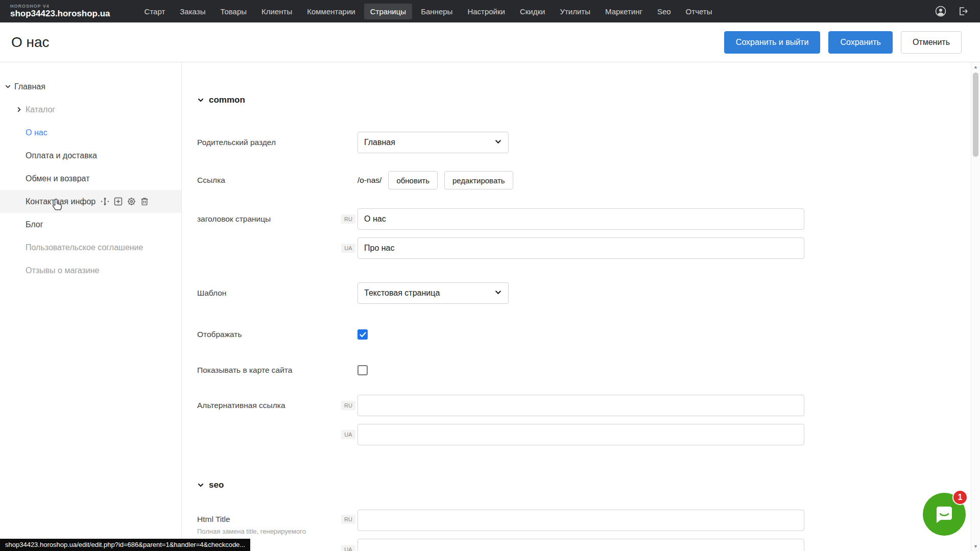 This screenshot has height=551, width=980. What do you see at coordinates (581, 545) in the screenshot?
I see `html-title-ua-input` at bounding box center [581, 545].